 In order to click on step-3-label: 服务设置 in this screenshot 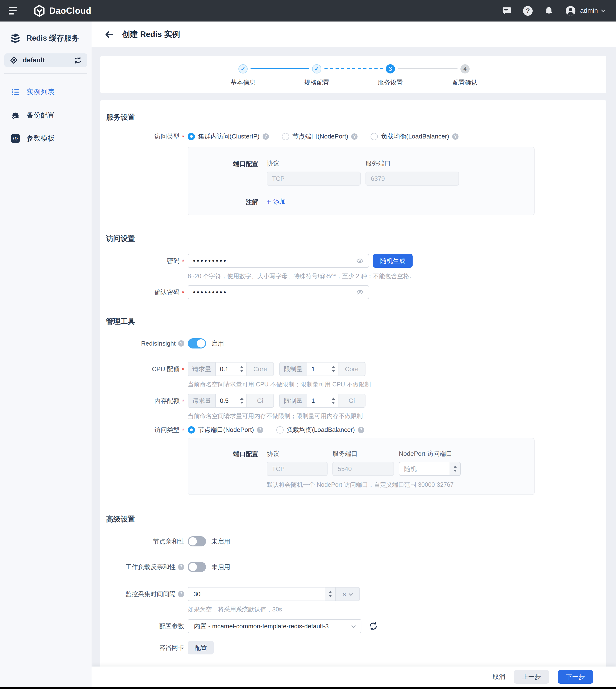, I will do `click(390, 83)`.